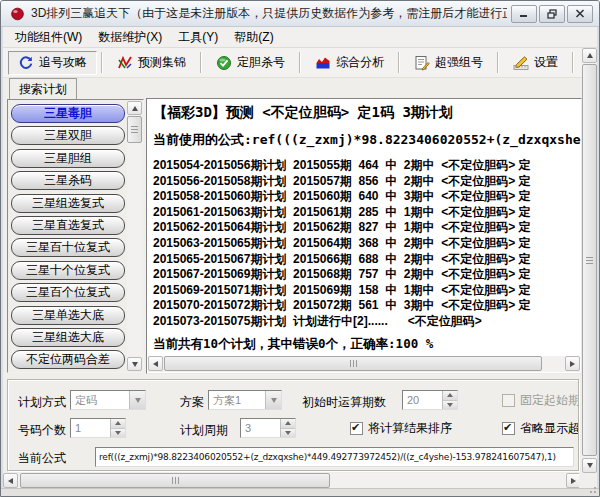 Image resolution: width=600 pixels, height=497 pixels. What do you see at coordinates (48, 38) in the screenshot?
I see `menu-function-components: 功能组件(W)` at bounding box center [48, 38].